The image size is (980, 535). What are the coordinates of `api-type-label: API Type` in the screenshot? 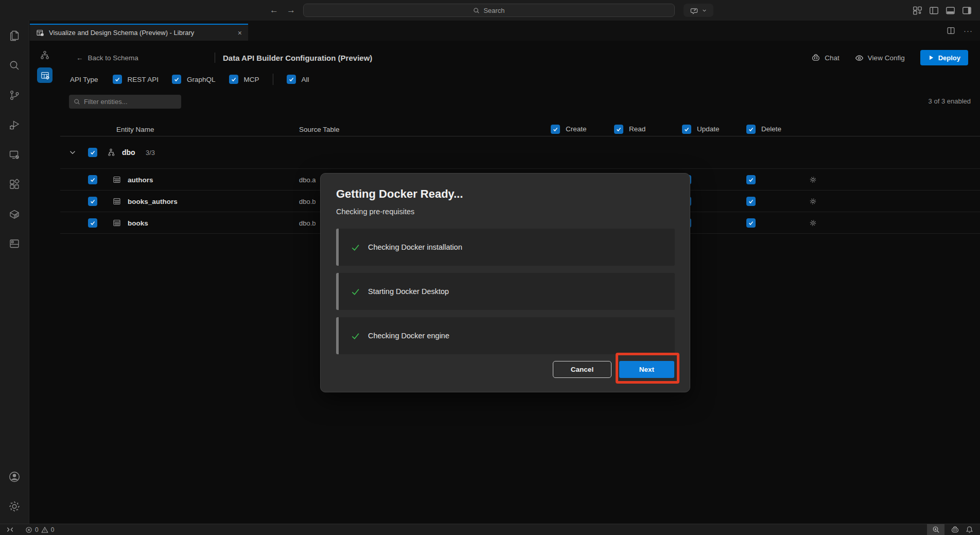 It's located at (84, 79).